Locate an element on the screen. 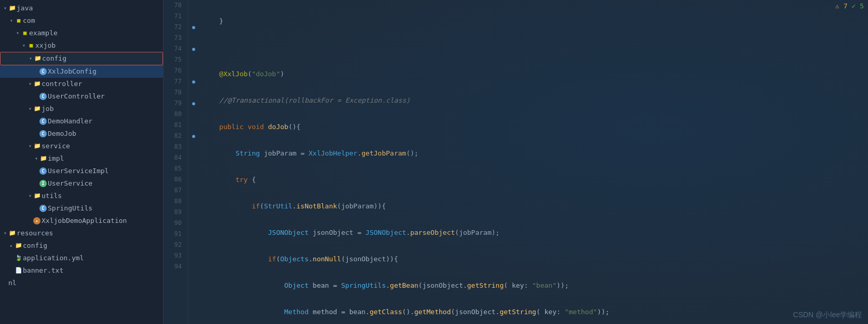  line-num: 88 is located at coordinates (172, 201).